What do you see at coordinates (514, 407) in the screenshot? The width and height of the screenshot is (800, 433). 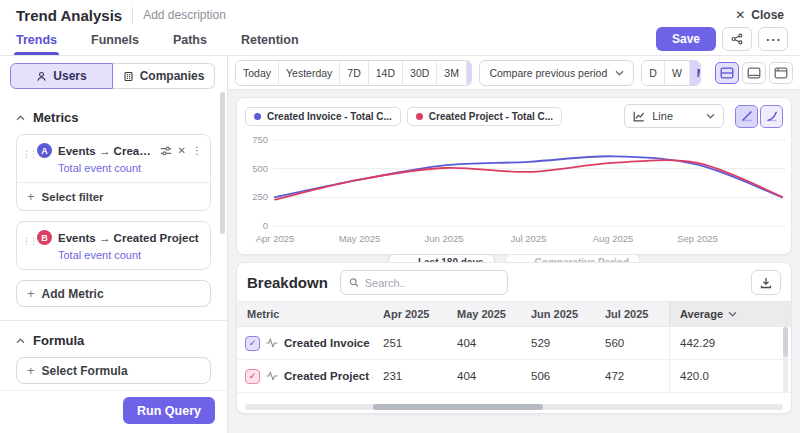 I see `table-horizontal-scrollbar` at bounding box center [514, 407].